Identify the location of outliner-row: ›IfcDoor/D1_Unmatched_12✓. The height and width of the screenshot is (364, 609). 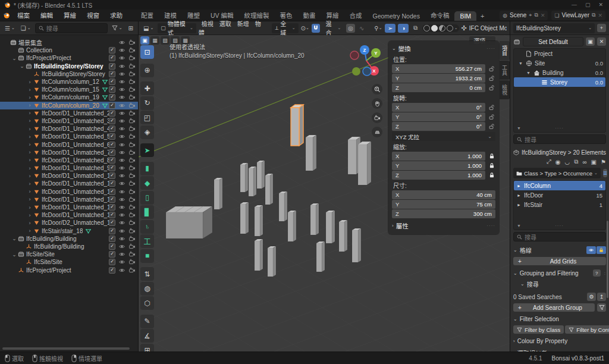
(69, 192).